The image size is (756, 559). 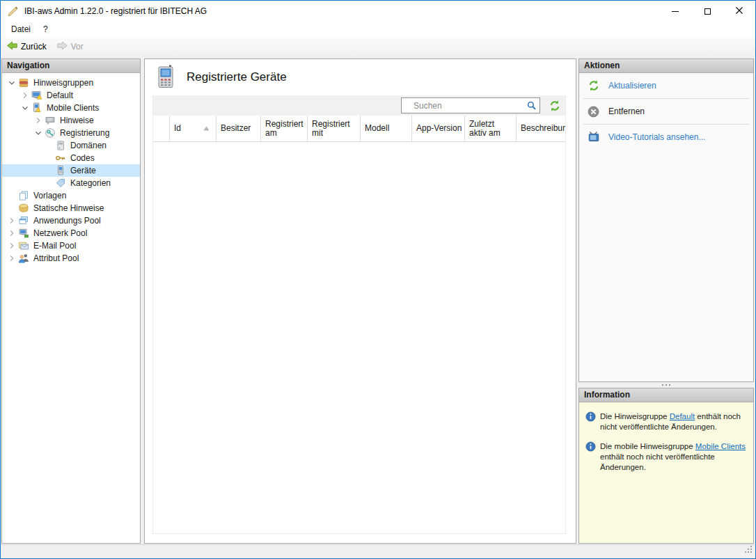 What do you see at coordinates (541, 128) in the screenshot?
I see `column-beschreibung: Beschreibung` at bounding box center [541, 128].